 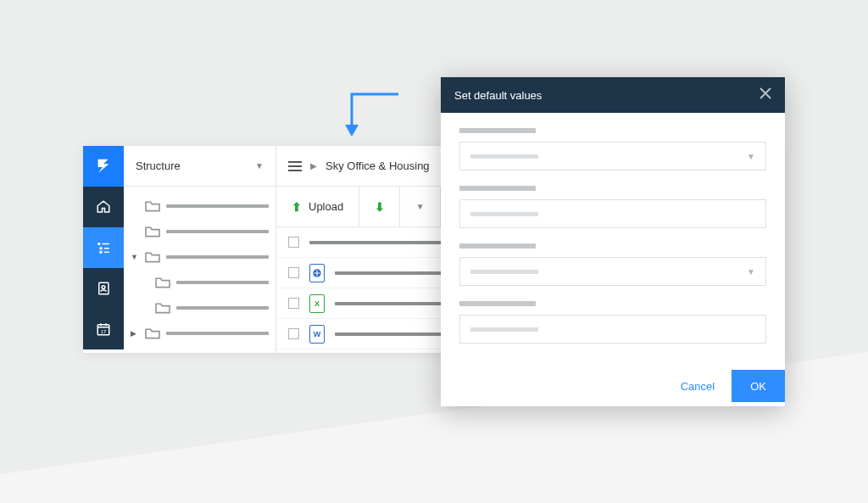 I want to click on download-button: ⬇, so click(x=380, y=207).